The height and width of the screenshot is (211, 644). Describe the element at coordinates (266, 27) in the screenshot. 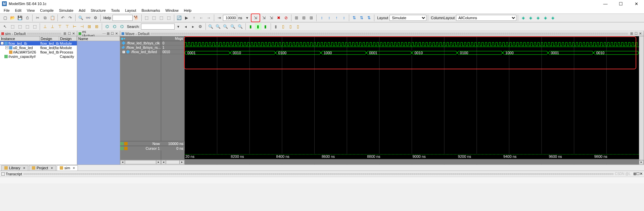

I see `bar-c-icon: ▮` at that location.